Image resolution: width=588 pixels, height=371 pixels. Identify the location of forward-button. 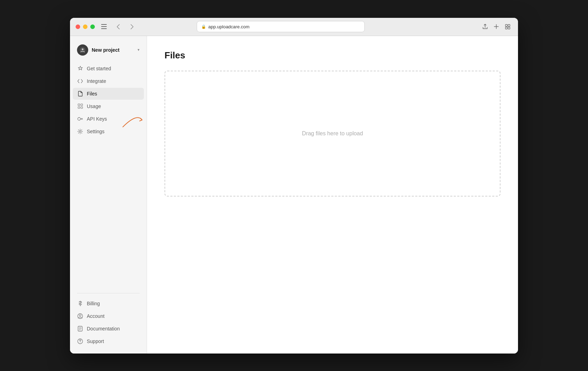
(132, 27).